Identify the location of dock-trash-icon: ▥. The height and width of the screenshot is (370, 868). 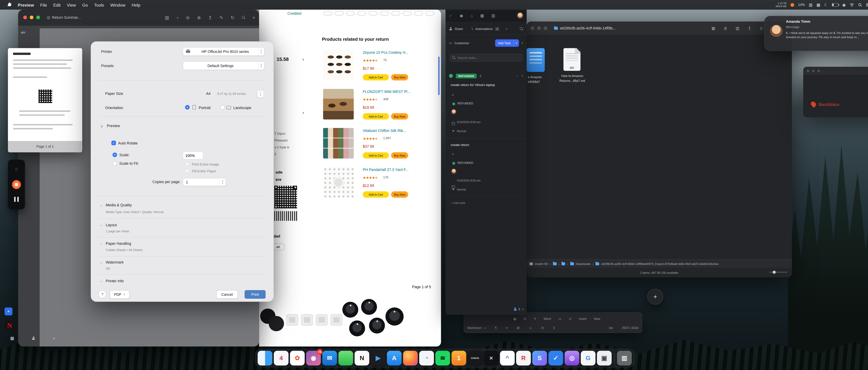
(624, 358).